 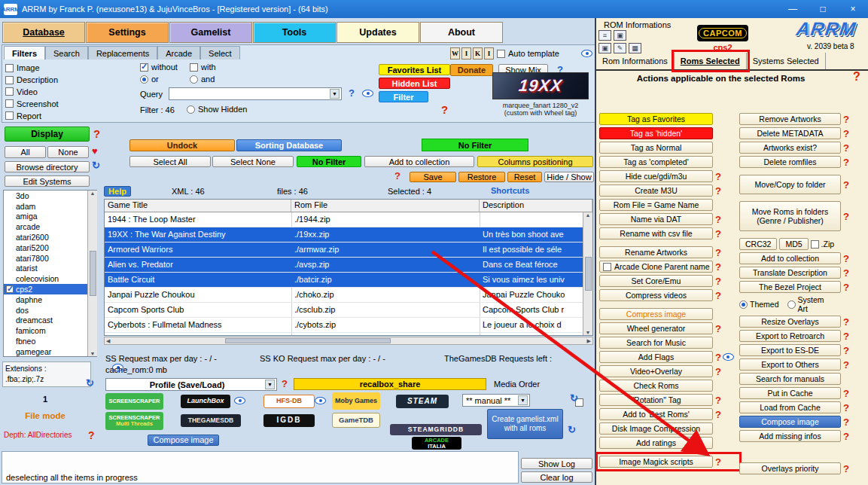 I want to click on system-item: adam, so click(x=46, y=206).